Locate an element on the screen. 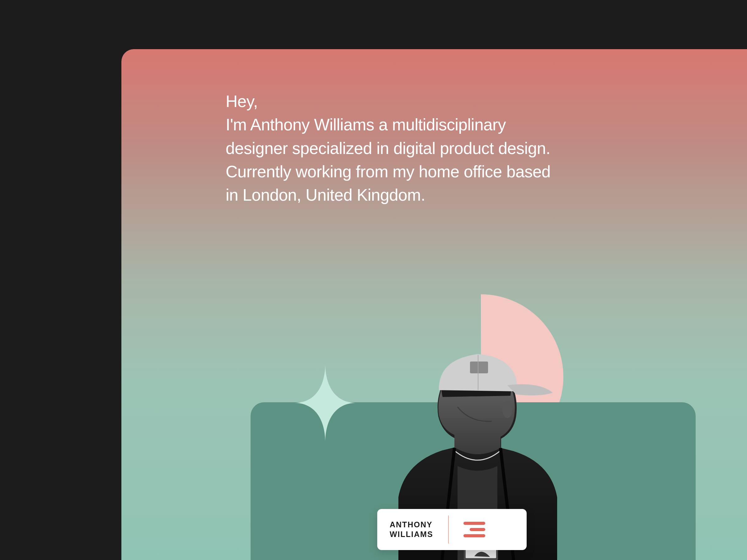 This screenshot has height=560, width=747. intro-text: Hey, I'm Anthony Williams a multidiscipl… is located at coordinates (428, 148).